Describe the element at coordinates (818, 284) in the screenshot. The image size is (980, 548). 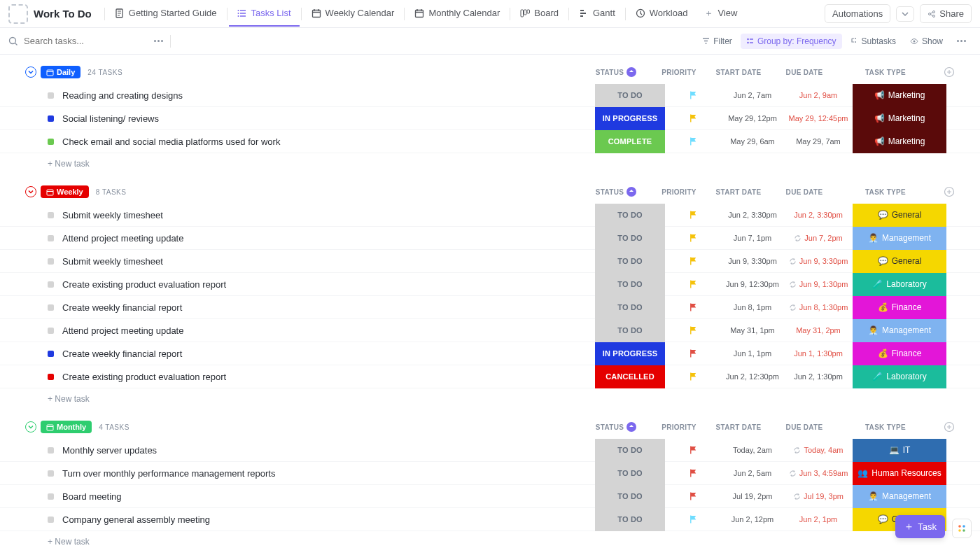
I see `due-date-cell: Jun 9, 1:30pm` at that location.